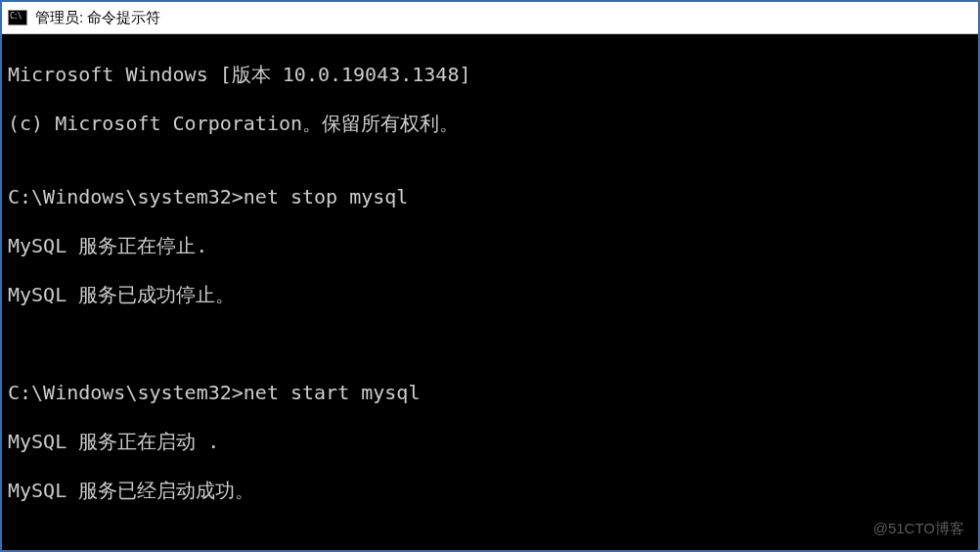 This screenshot has width=980, height=552. What do you see at coordinates (490, 393) in the screenshot?
I see `terminal-line: C:\Windows\system32>net start mysql` at bounding box center [490, 393].